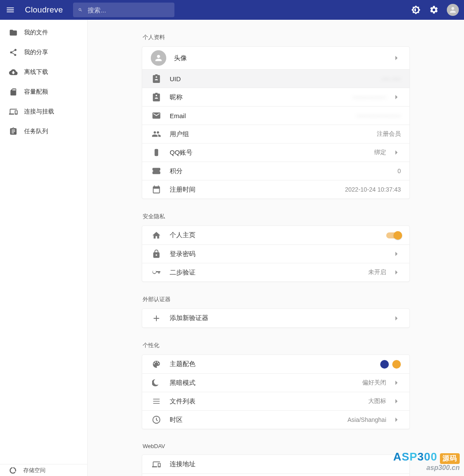 This screenshot has width=464, height=476. Describe the element at coordinates (276, 58) in the screenshot. I see `row-avatar: 头像` at that location.